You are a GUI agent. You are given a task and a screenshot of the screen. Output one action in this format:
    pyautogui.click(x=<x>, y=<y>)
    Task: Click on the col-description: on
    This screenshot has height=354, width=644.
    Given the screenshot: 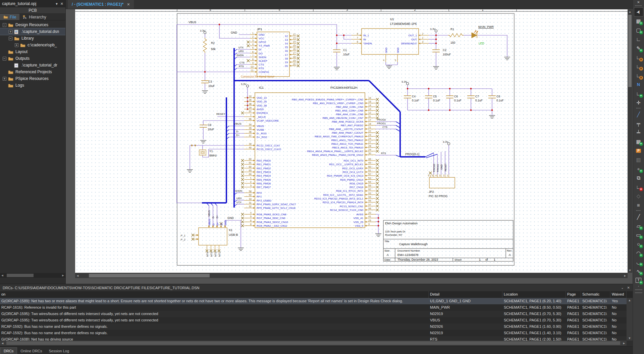 What is the action you would take?
    pyautogui.click(x=214, y=295)
    